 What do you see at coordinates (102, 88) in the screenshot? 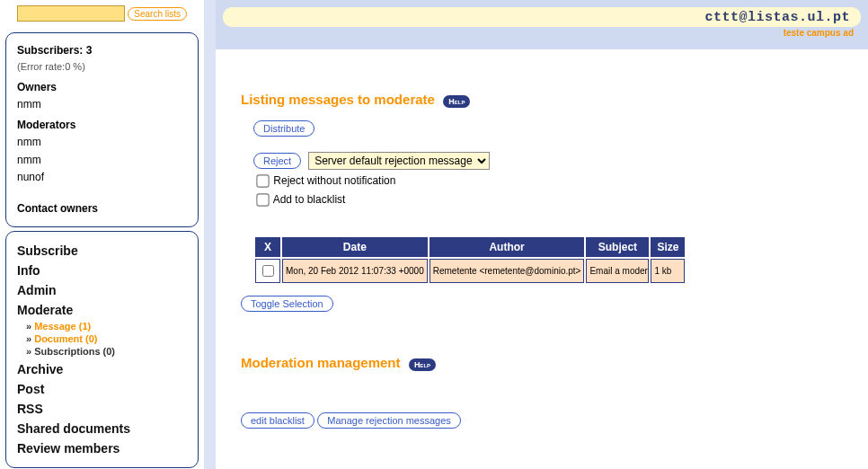
I see `owners-label: Owners` at bounding box center [102, 88].